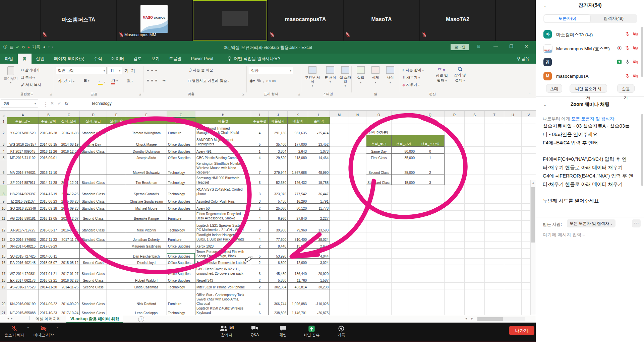  What do you see at coordinates (23, 298) in the screenshot?
I see `cell-A20: KN-2016-096199` at bounding box center [23, 298].